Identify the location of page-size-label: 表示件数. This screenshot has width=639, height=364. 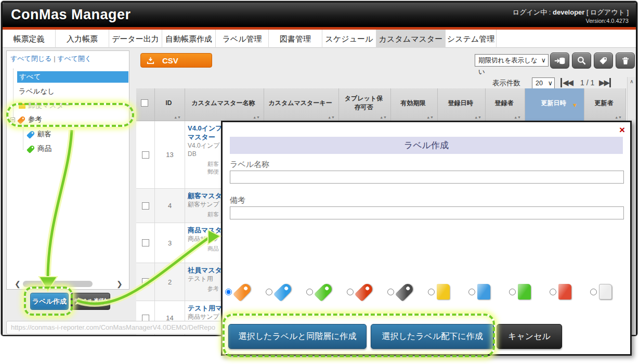
(506, 83).